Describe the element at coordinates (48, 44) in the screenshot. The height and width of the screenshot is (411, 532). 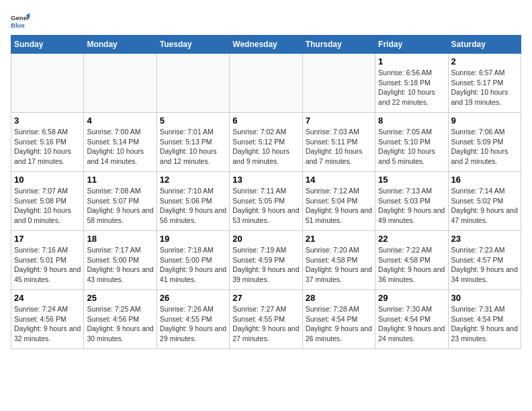
I see `weekday-header-sunday: Sunday` at that location.